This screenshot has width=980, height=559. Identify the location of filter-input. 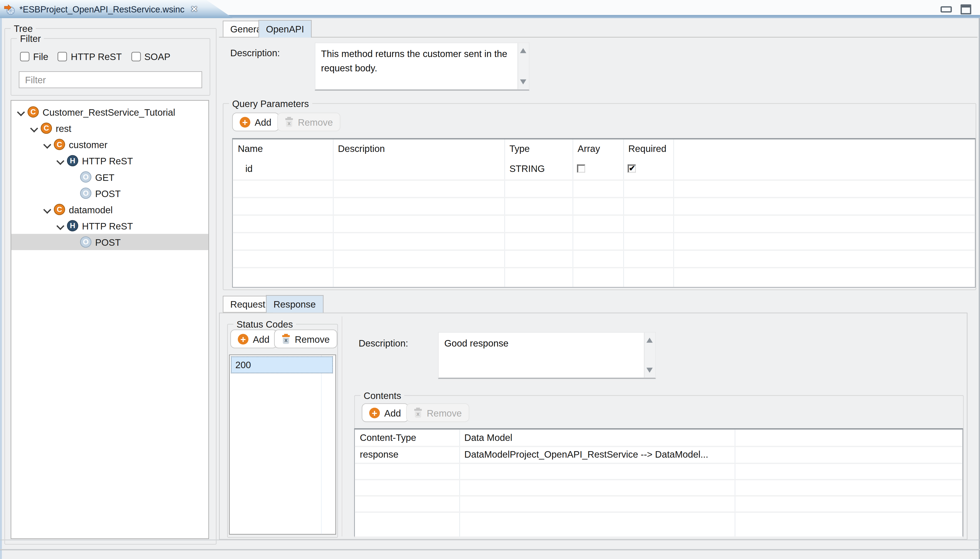
(111, 80).